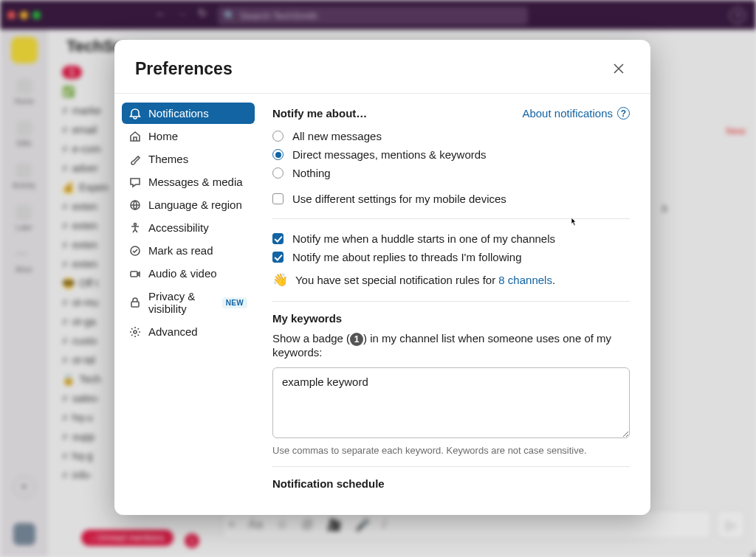 The width and height of the screenshot is (756, 557). Describe the element at coordinates (135, 302) in the screenshot. I see `lock-icon` at that location.